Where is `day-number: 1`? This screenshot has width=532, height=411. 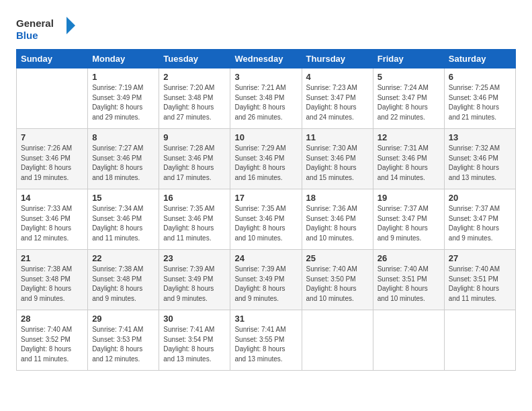
day-number: 1 is located at coordinates (124, 77).